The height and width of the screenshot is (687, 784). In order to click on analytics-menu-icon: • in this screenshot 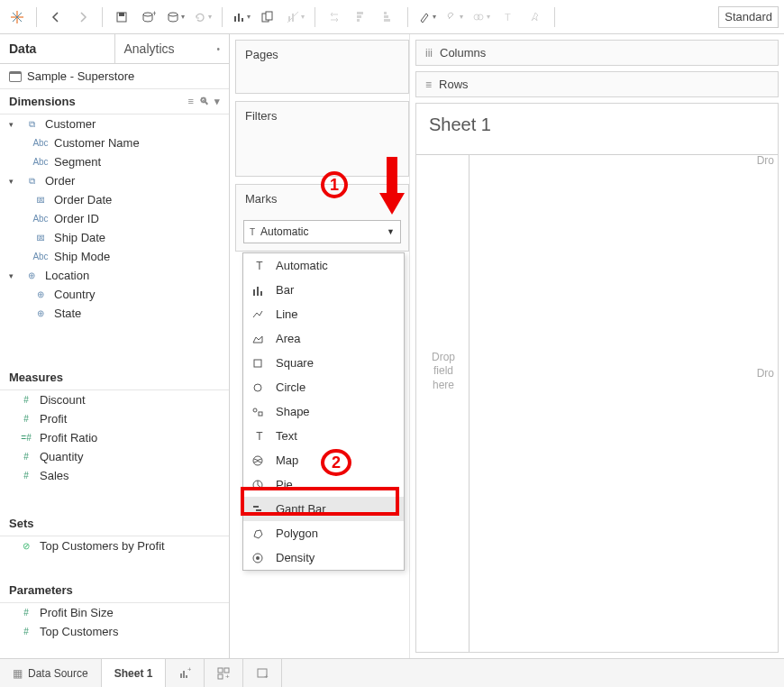, I will do `click(218, 49)`.